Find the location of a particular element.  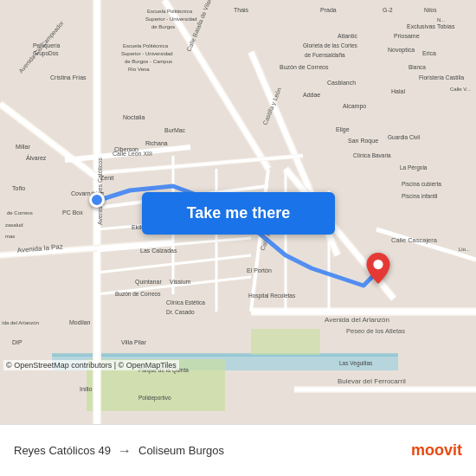

take-me-there-button: Take me there is located at coordinates (239, 213).